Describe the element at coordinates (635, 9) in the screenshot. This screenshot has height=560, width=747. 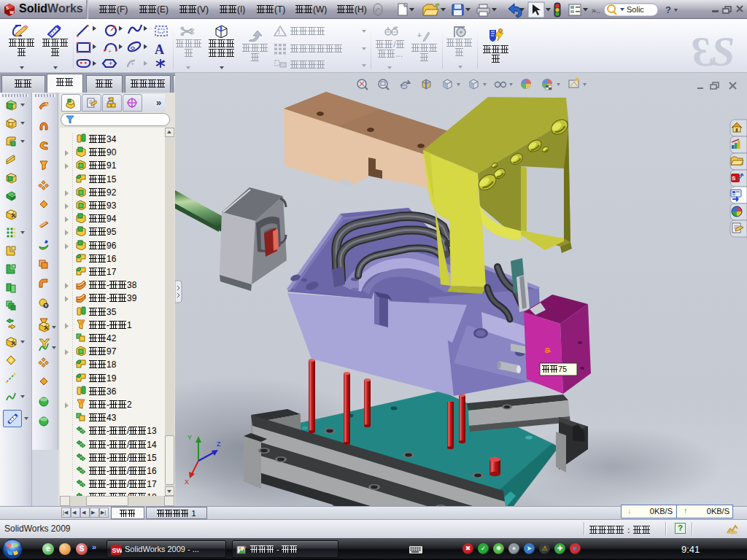
I see `svg-text: Solic` at that location.